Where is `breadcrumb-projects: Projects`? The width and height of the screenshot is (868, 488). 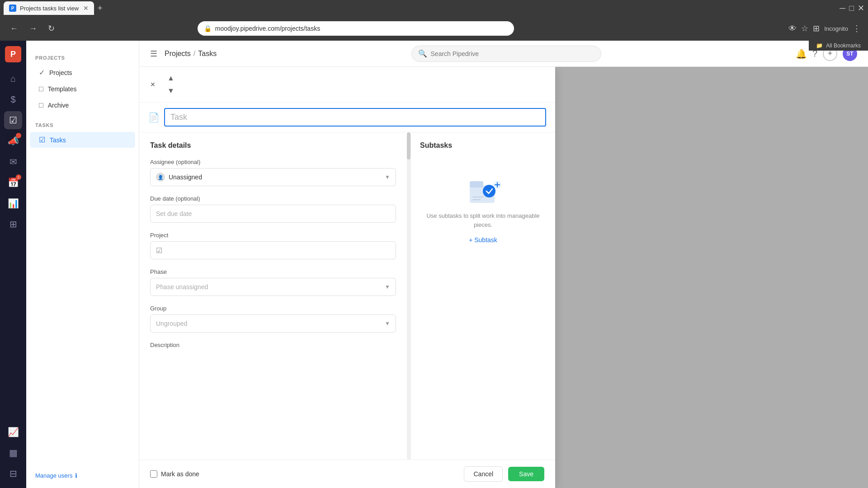
breadcrumb-projects: Projects is located at coordinates (178, 54).